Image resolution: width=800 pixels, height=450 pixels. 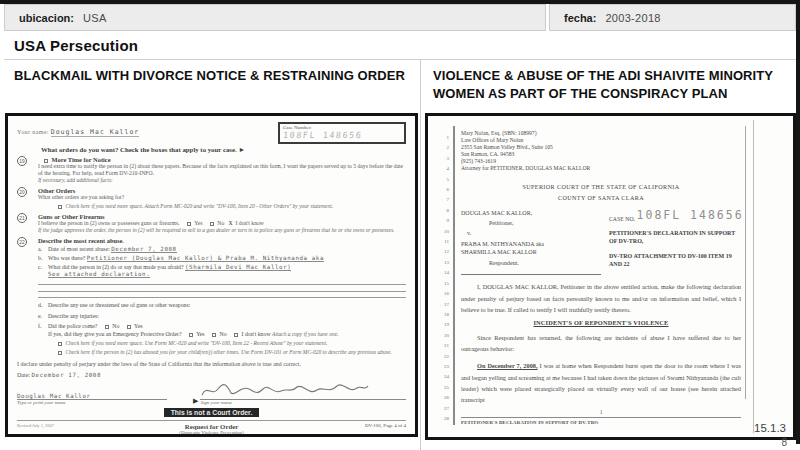 What do you see at coordinates (116, 267) in the screenshot?
I see `item-22c-label: What did the person in (2) do or say tha…` at bounding box center [116, 267].